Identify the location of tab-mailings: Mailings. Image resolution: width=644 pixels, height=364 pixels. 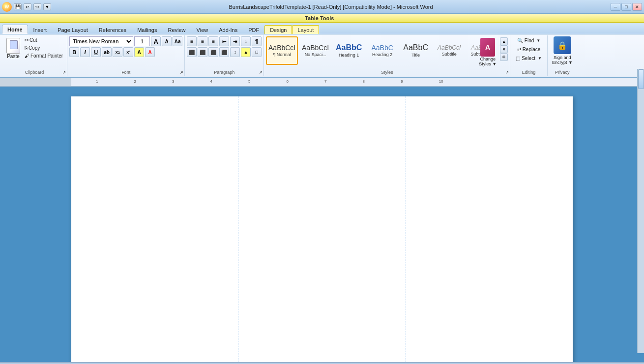
(147, 30).